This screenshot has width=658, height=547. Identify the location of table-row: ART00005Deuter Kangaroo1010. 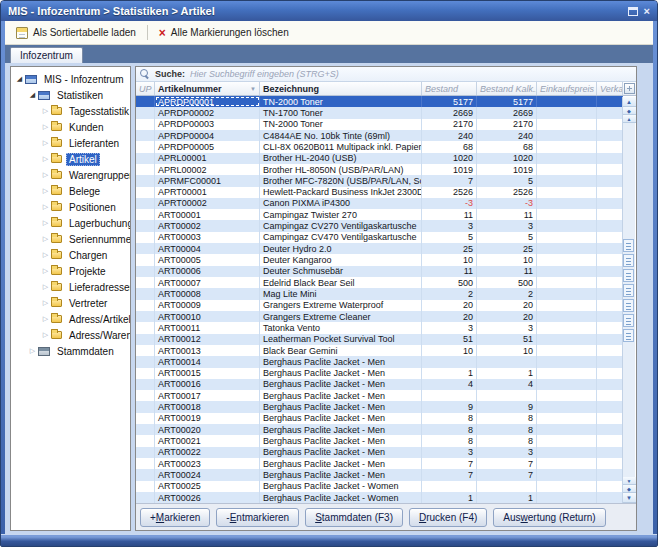
(380, 260).